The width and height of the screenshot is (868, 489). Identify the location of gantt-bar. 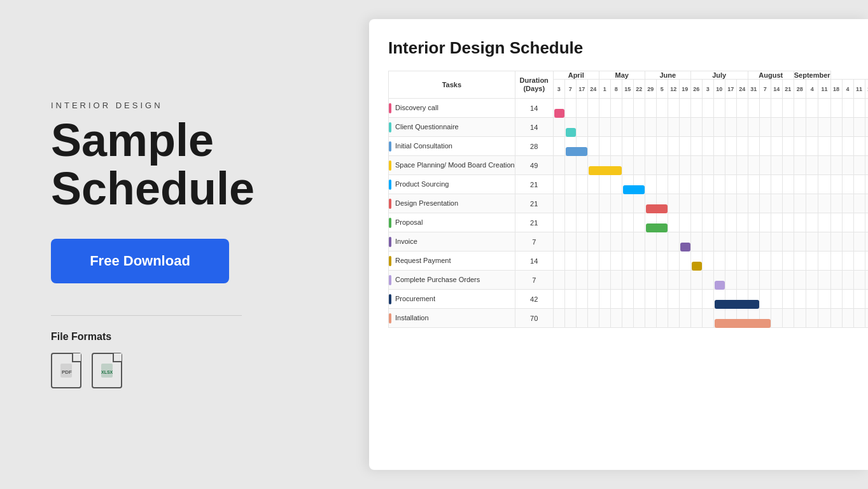
(720, 285).